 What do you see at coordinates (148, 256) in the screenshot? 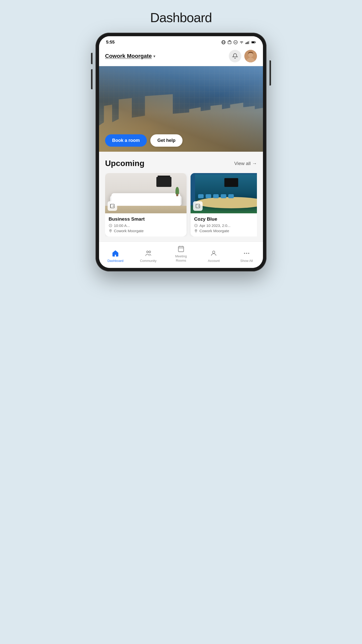
I see `nav-item-community: Community` at bounding box center [148, 256].